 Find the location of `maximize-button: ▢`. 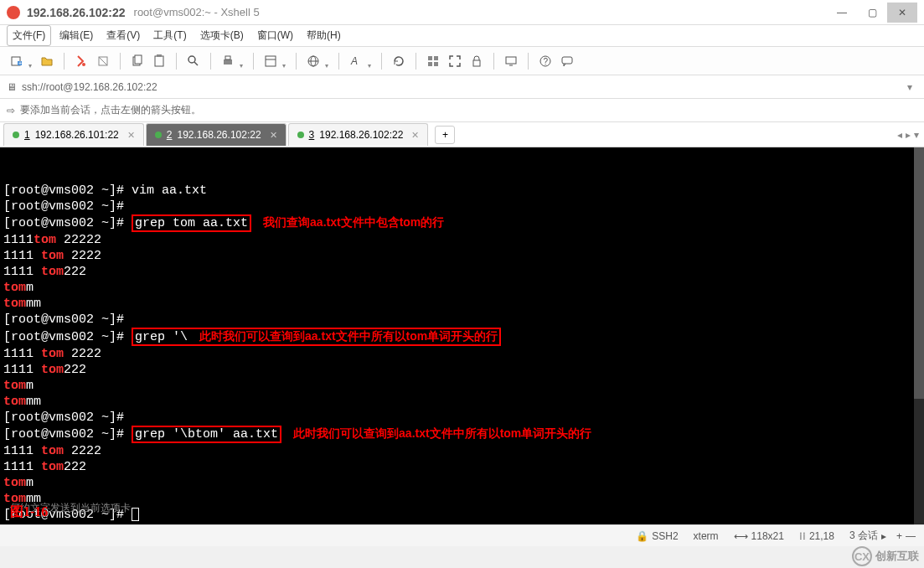

maximize-button: ▢ is located at coordinates (872, 13).